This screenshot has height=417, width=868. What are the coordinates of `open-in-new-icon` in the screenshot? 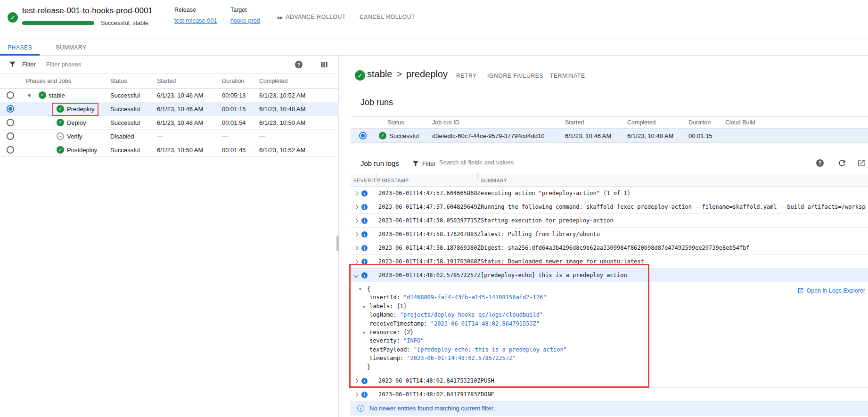 It's located at (861, 163).